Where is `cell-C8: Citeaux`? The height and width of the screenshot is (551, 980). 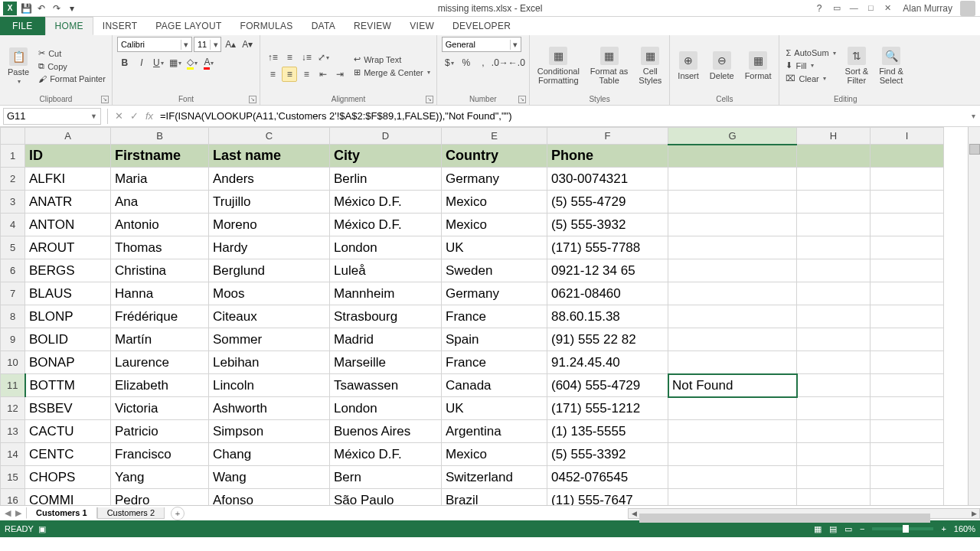 cell-C8: Citeaux is located at coordinates (270, 317).